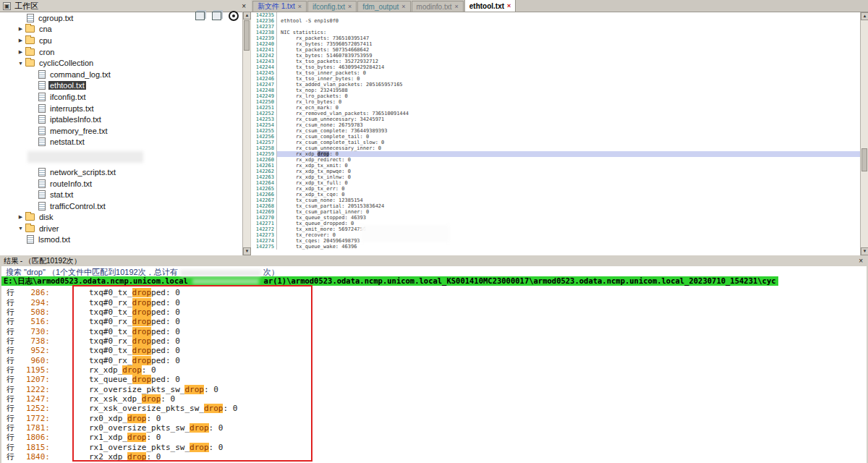 The height and width of the screenshot is (463, 868). I want to click on tree-item-command_log.txt: command_log.txt, so click(122, 75).